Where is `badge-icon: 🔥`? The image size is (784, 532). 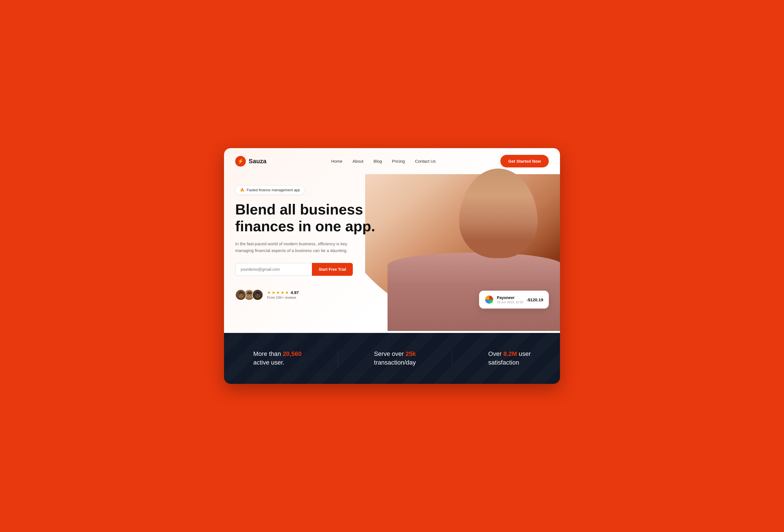 badge-icon: 🔥 is located at coordinates (242, 190).